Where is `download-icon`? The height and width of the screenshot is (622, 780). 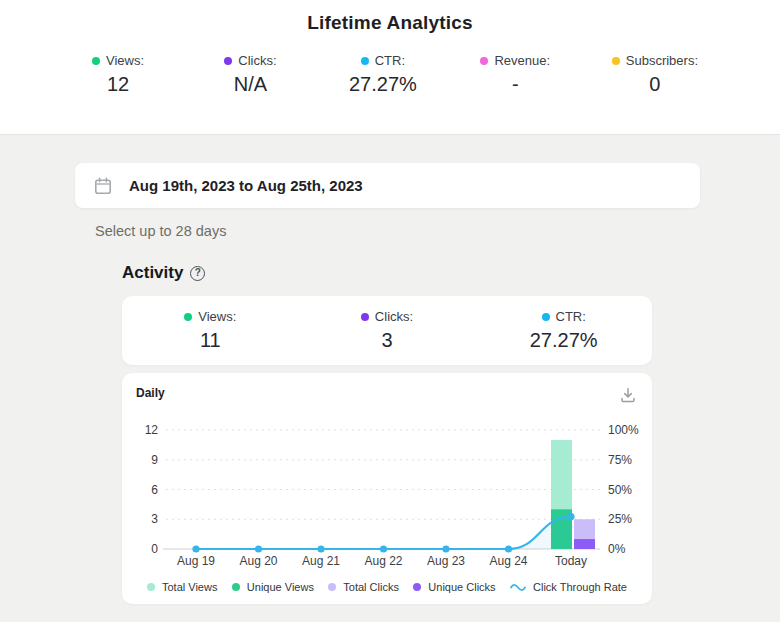
download-icon is located at coordinates (628, 395).